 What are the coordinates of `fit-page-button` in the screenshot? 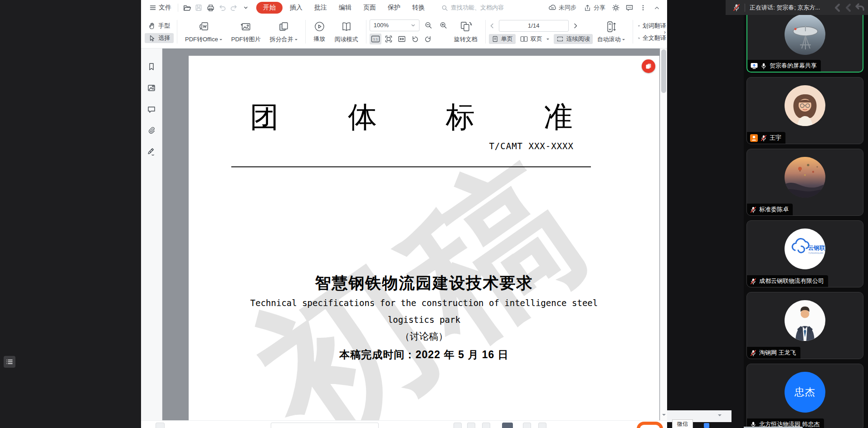 It's located at (389, 39).